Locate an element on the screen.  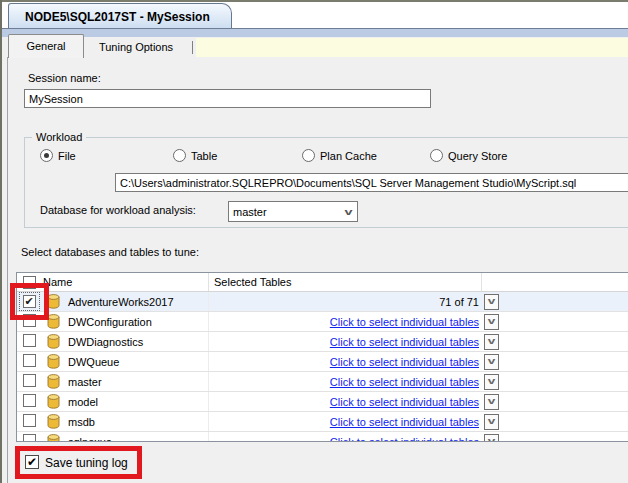
database-name: master is located at coordinates (85, 382).